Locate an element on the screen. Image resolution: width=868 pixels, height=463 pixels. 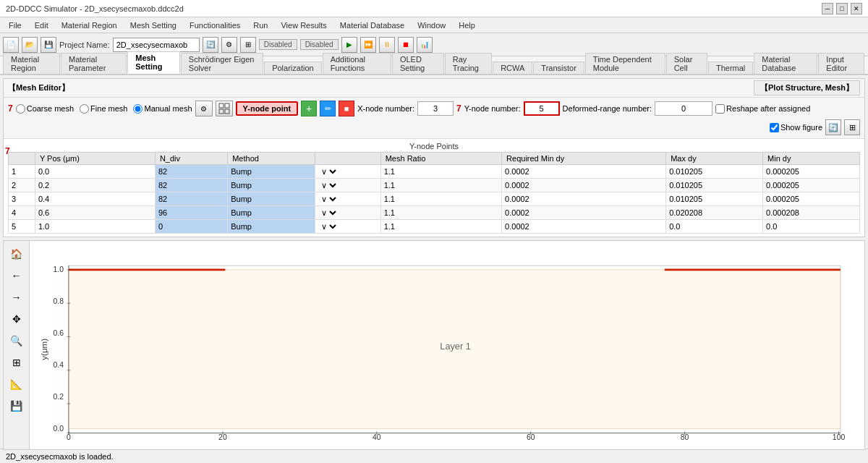
play-button: ▶ is located at coordinates (349, 45).